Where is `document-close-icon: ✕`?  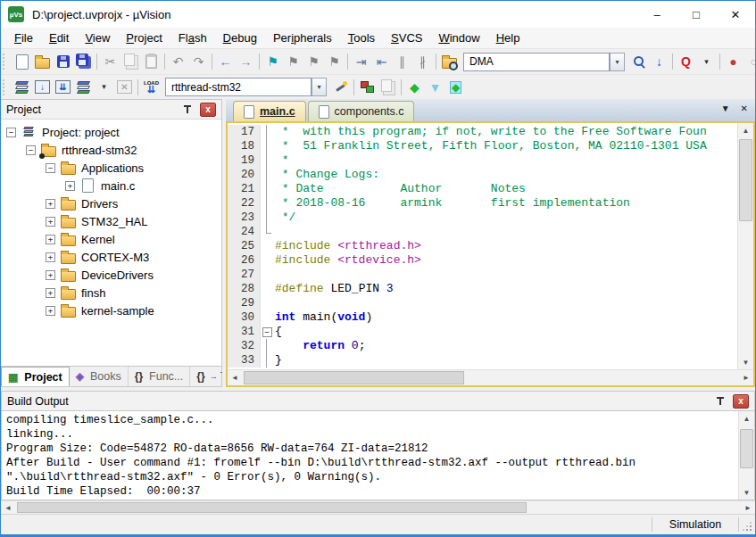 document-close-icon: ✕ is located at coordinates (744, 109).